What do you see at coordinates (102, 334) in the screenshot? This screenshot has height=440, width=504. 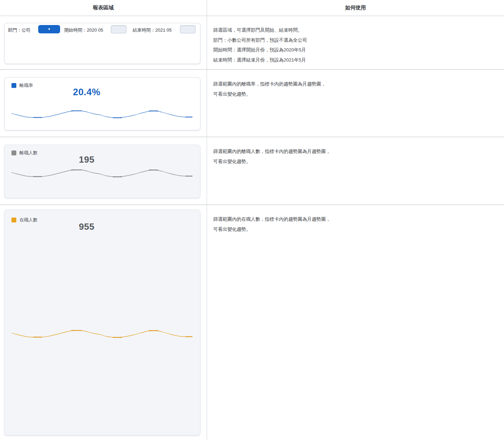 I see `headcount-sparkline` at bounding box center [102, 334].